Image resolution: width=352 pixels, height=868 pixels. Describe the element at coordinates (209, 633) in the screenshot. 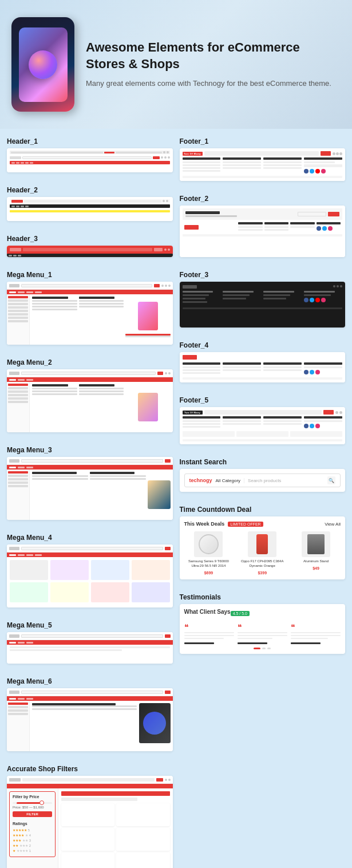

I see `testimonial-card-1: ❝` at that location.